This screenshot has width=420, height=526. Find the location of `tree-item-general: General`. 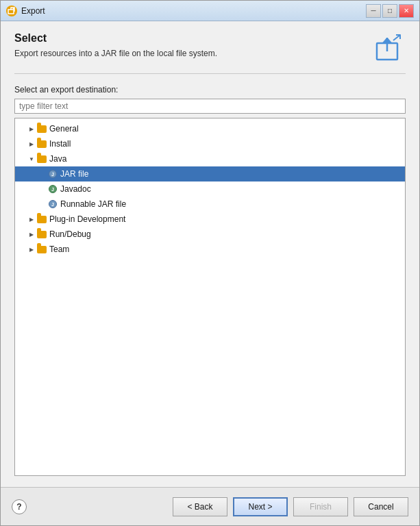

tree-item-general: General is located at coordinates (210, 129).